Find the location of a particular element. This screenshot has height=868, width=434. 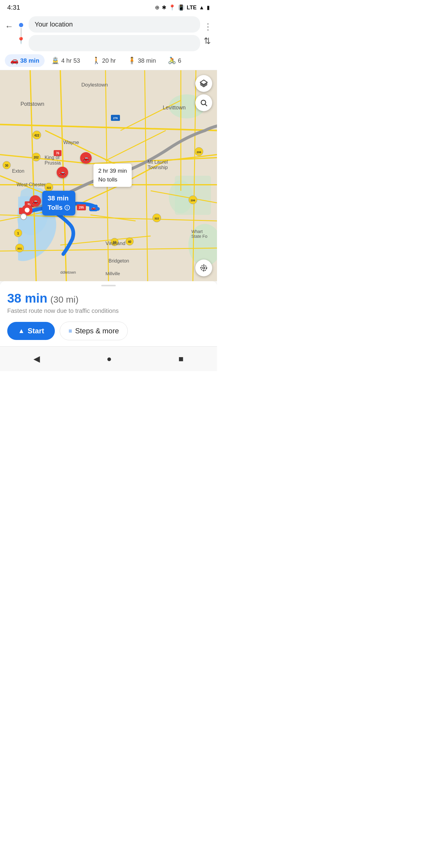

svg-text: Exton is located at coordinates (18, 171).